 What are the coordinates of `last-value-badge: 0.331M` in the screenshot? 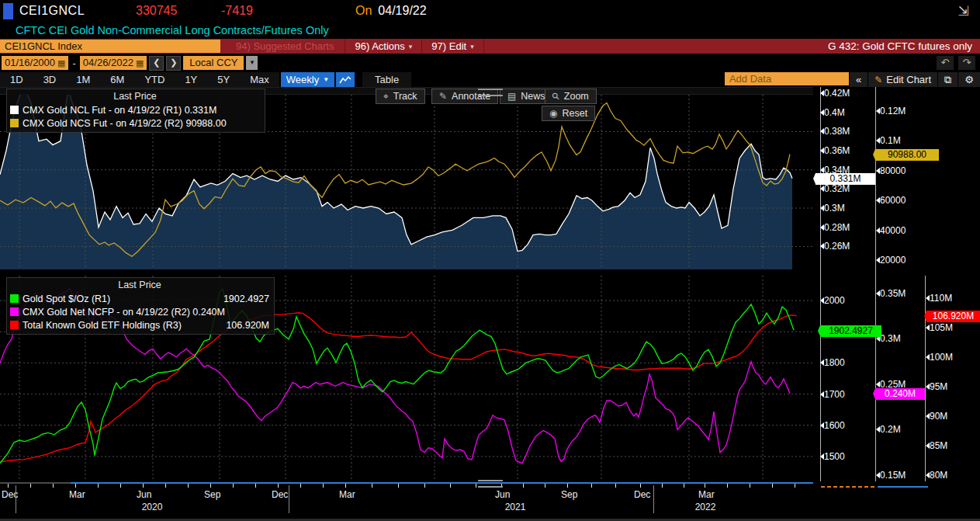 It's located at (846, 179).